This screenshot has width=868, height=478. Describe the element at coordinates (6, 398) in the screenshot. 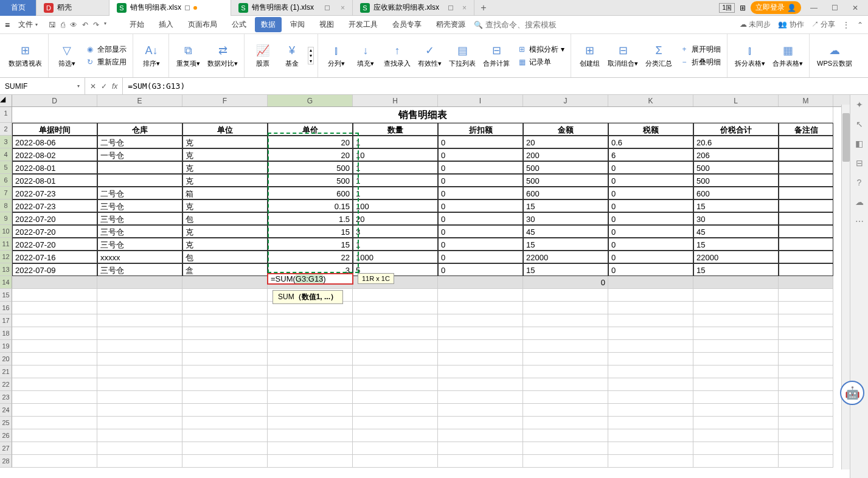

I see `row-header-23: 23` at that location.